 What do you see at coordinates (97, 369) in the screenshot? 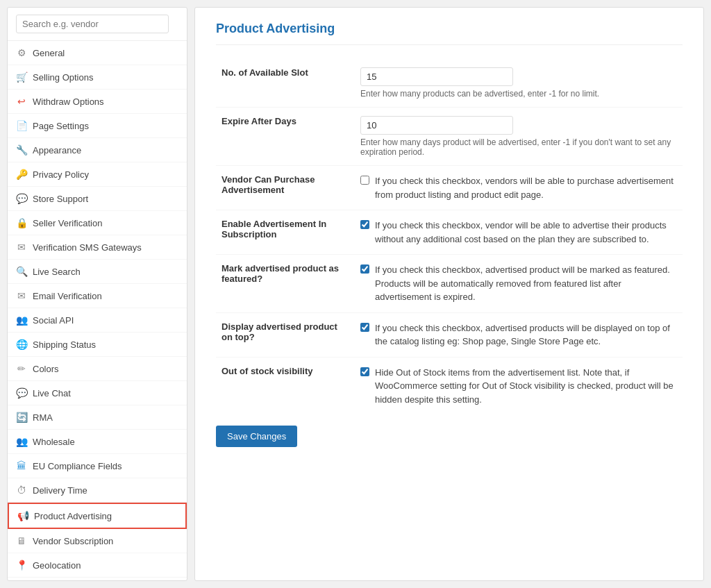
I see `sidebar-item-colors: ✏Colors` at bounding box center [97, 369].